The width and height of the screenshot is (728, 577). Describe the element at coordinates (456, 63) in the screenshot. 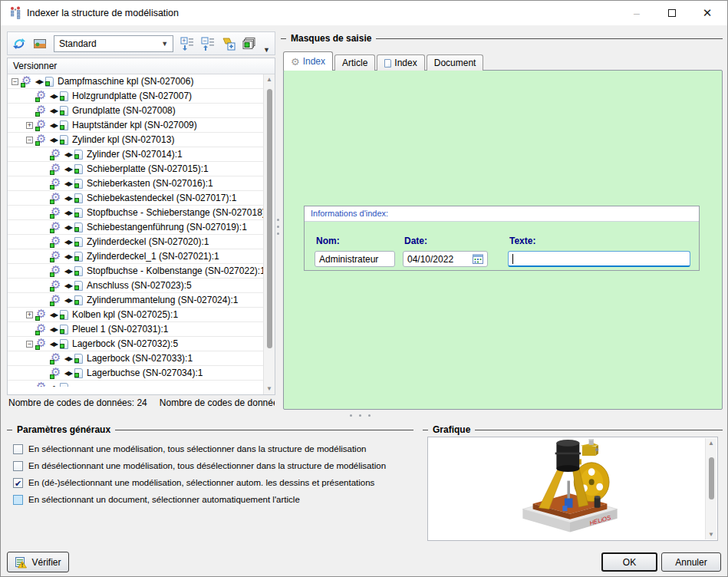

I see `tab-document: Document` at that location.